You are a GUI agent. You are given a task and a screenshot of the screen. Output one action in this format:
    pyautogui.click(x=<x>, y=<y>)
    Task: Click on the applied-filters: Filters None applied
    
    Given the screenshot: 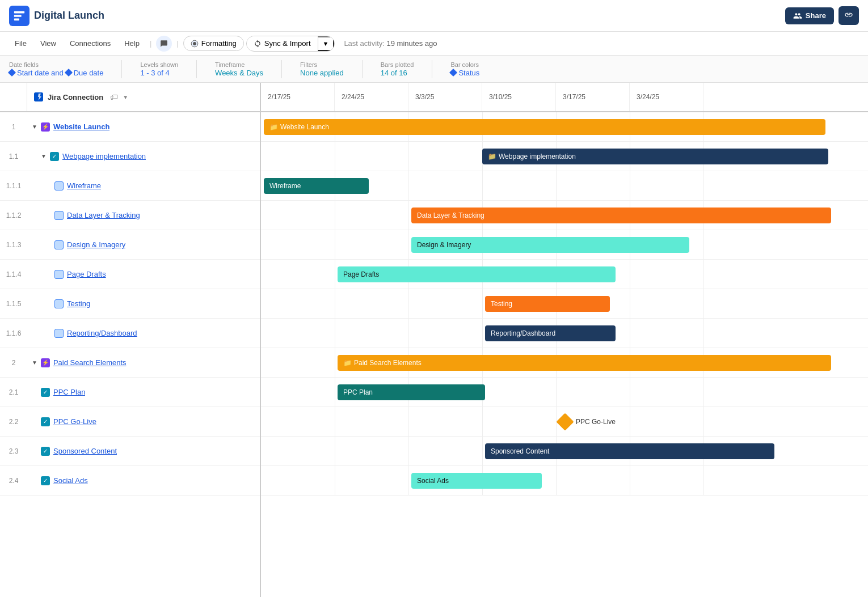 What is the action you would take?
    pyautogui.click(x=322, y=69)
    